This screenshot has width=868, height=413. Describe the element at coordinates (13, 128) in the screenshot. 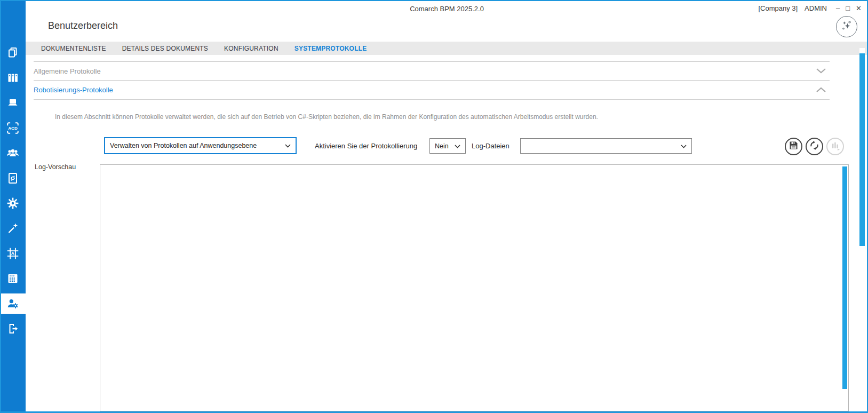

I see `acd-text: ACD` at that location.